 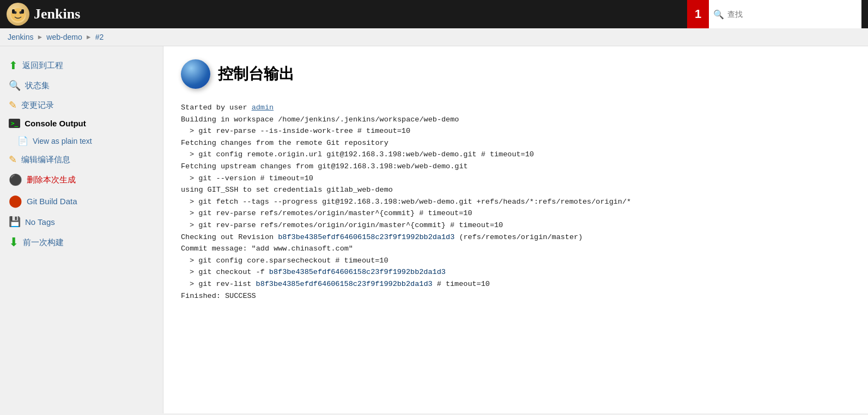 What do you see at coordinates (515, 272) in the screenshot?
I see `console-line-15: > git checkout -f b8f3be4385efdf64606158…` at bounding box center [515, 272].